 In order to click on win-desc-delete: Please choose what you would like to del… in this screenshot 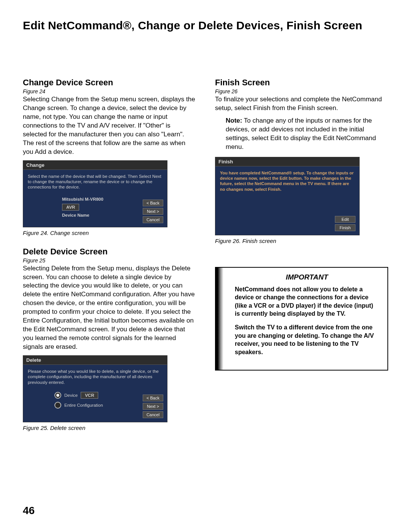, I will do `click(95, 377)`.